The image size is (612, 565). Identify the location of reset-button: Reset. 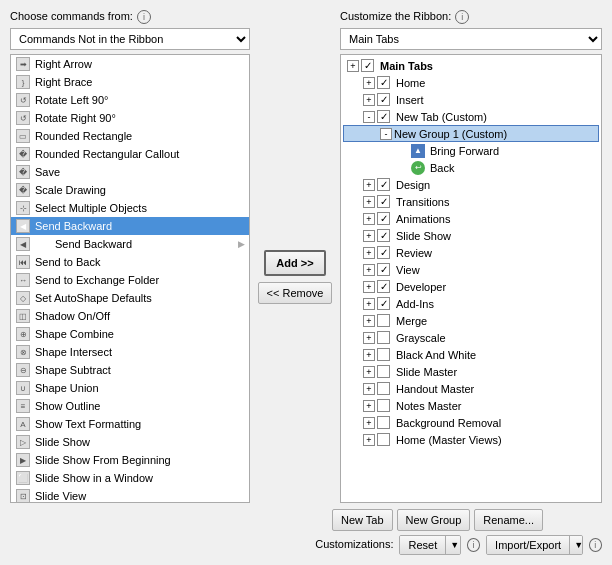
(422, 545).